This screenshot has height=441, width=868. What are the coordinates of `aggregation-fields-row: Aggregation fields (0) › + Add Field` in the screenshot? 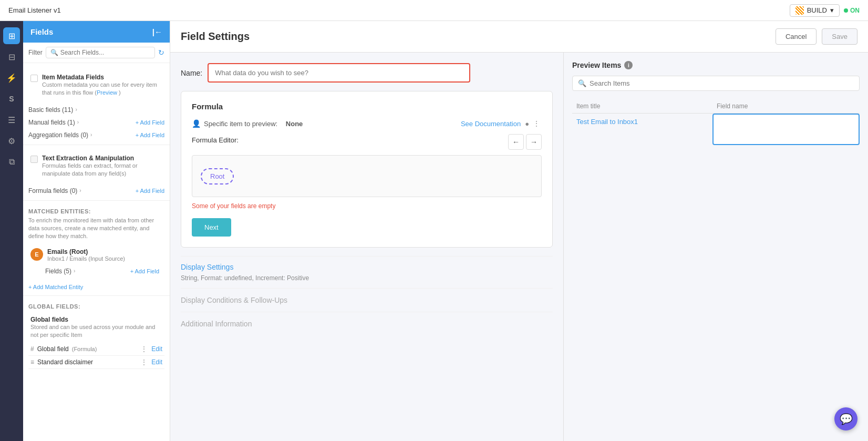 It's located at (97, 135).